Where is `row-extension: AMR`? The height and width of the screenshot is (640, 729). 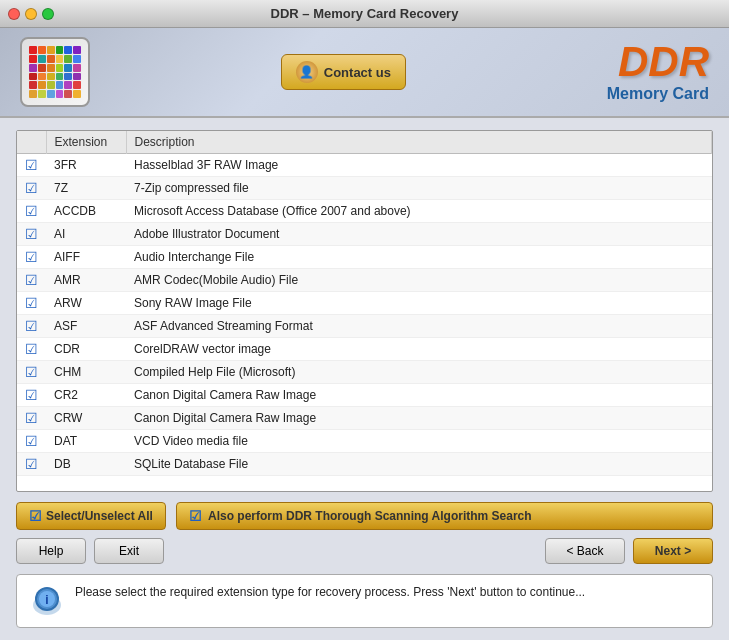
row-extension: AMR is located at coordinates (86, 280).